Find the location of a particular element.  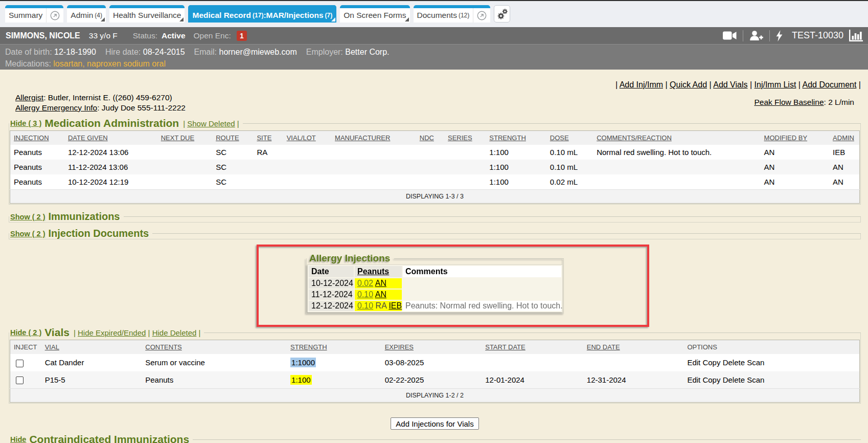

vials-title: Vials is located at coordinates (57, 333).